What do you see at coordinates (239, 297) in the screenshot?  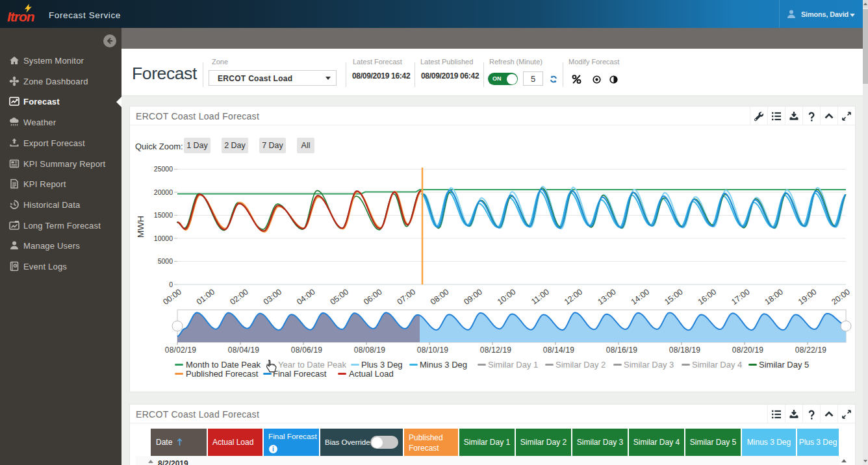 I see `svg-text: 02:00` at bounding box center [239, 297].